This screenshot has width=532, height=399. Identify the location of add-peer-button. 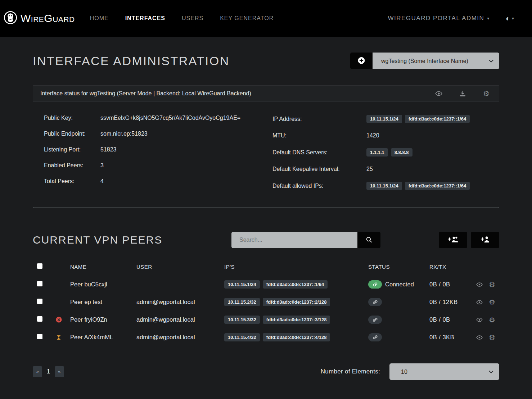
(485, 240).